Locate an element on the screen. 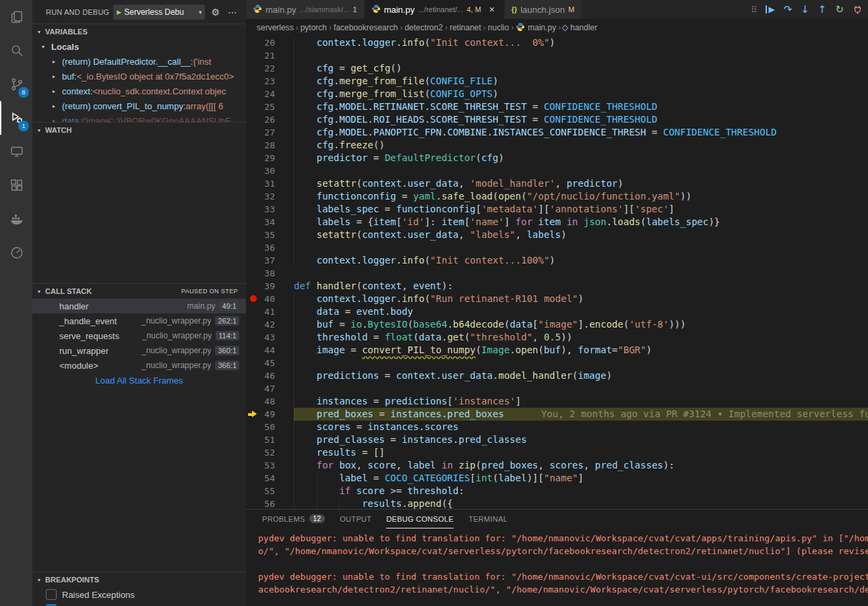 The width and height of the screenshot is (868, 606). code-line: 51 pred_classes = instances.pred_classes is located at coordinates (557, 440).